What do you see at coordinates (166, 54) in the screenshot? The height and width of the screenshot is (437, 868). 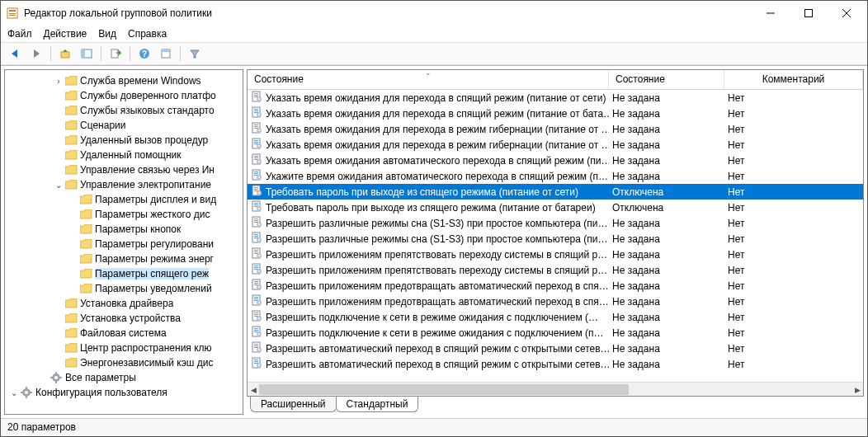 I see `properties-button` at bounding box center [166, 54].